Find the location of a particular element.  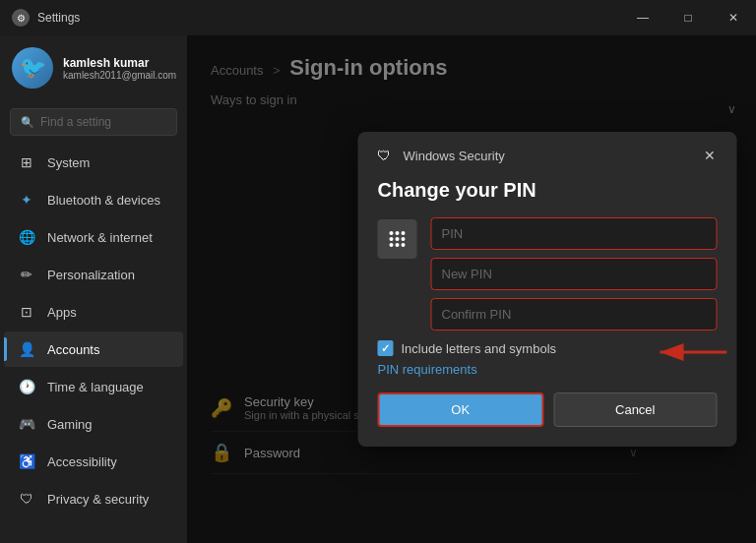

system-icon: ⊞ is located at coordinates (27, 162).